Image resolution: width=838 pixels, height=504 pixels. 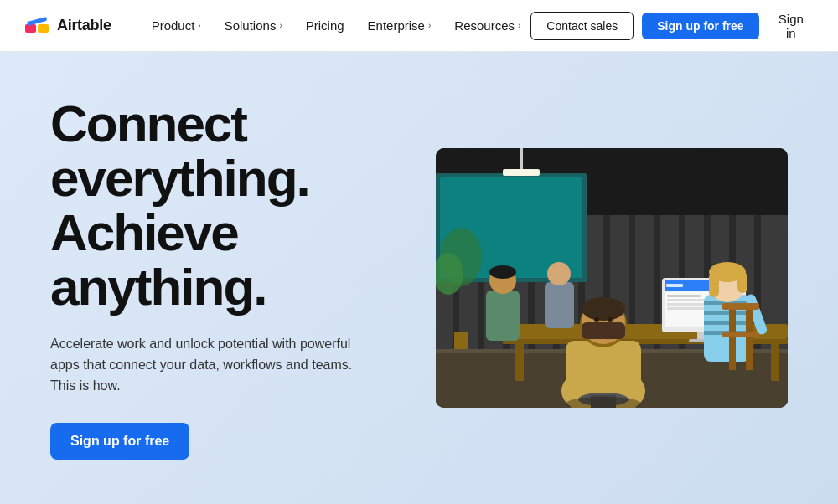 What do you see at coordinates (67, 26) in the screenshot?
I see `logo: Airtable` at bounding box center [67, 26].